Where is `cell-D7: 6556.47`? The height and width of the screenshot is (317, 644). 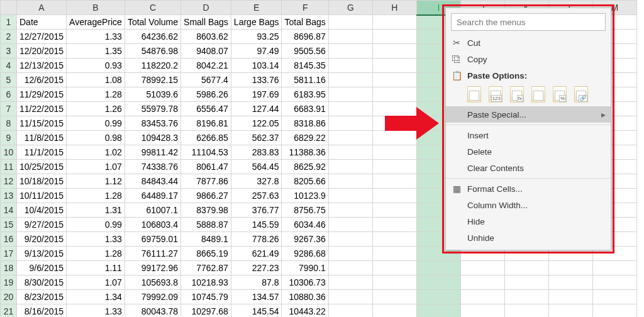 cell-D7: 6556.47 is located at coordinates (206, 109).